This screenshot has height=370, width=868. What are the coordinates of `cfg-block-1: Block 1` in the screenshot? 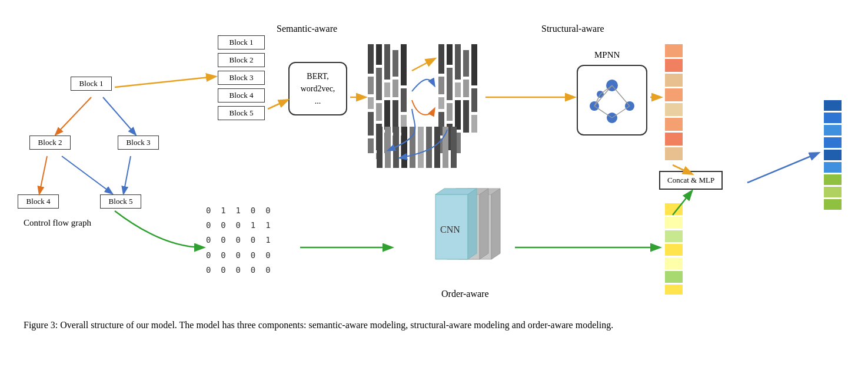 It's located at (91, 84).